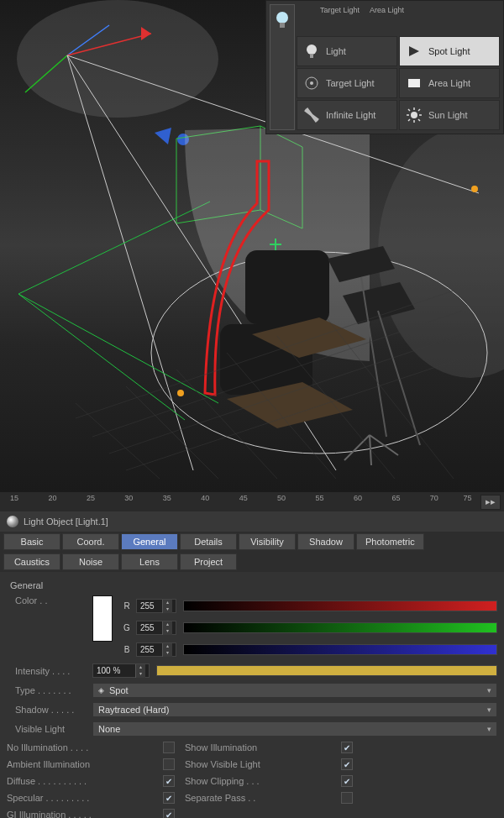 This screenshot has height=818, width=504. Describe the element at coordinates (263, 781) in the screenshot. I see `chk-show-clip-label: Show Clipping . . .` at that location.